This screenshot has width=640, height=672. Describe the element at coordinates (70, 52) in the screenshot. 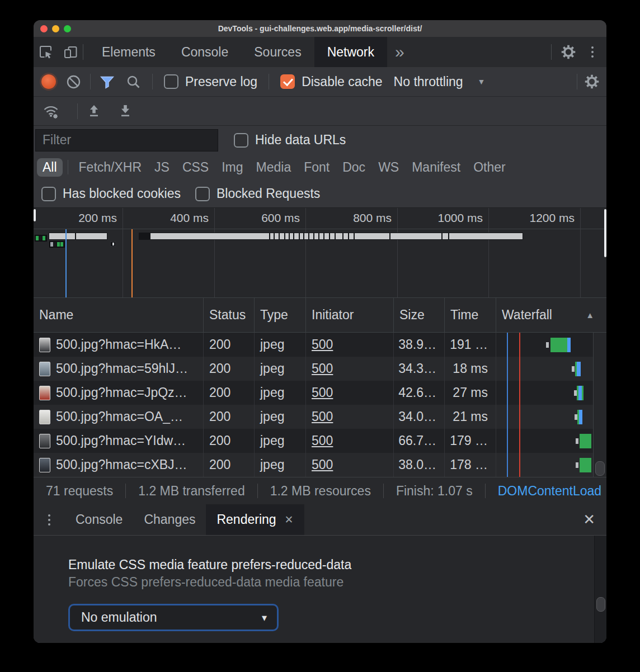

I see `device-toolbar-button` at that location.